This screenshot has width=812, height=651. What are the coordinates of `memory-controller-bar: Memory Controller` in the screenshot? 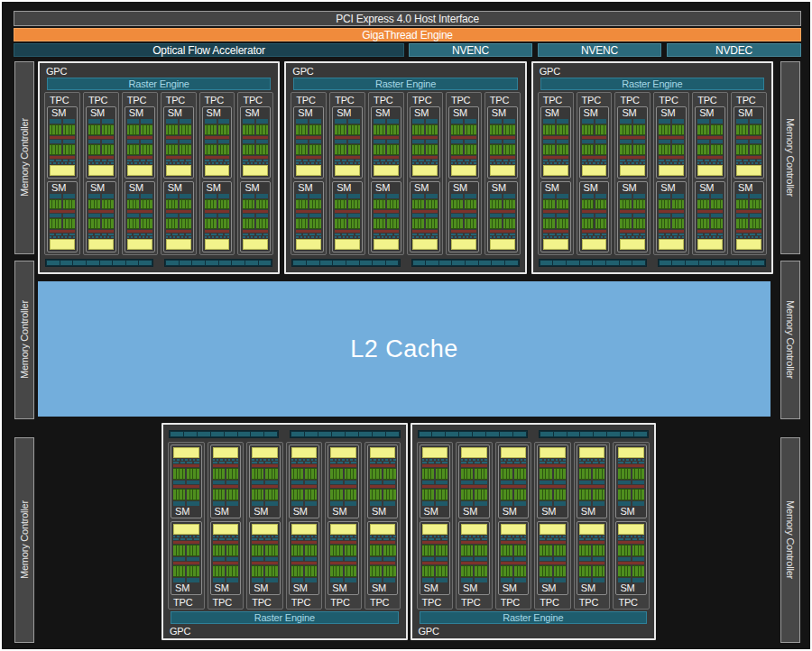 It's located at (790, 340).